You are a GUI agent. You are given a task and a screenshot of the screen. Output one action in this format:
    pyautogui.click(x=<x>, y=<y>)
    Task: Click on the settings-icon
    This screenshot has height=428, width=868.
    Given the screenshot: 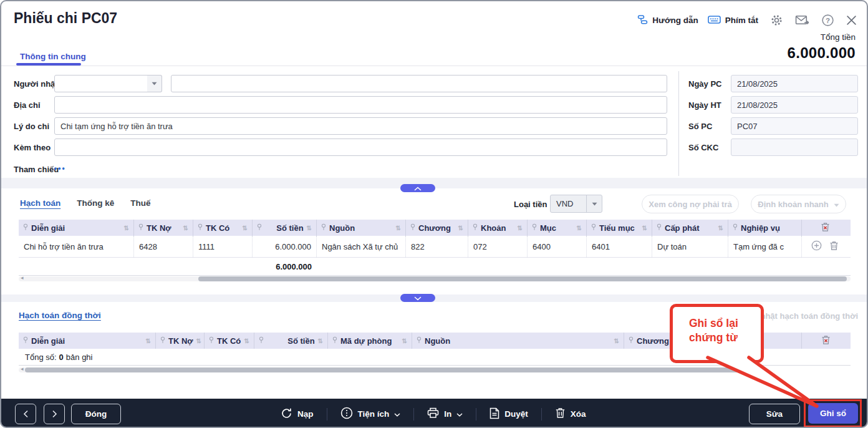 What is the action you would take?
    pyautogui.click(x=777, y=20)
    